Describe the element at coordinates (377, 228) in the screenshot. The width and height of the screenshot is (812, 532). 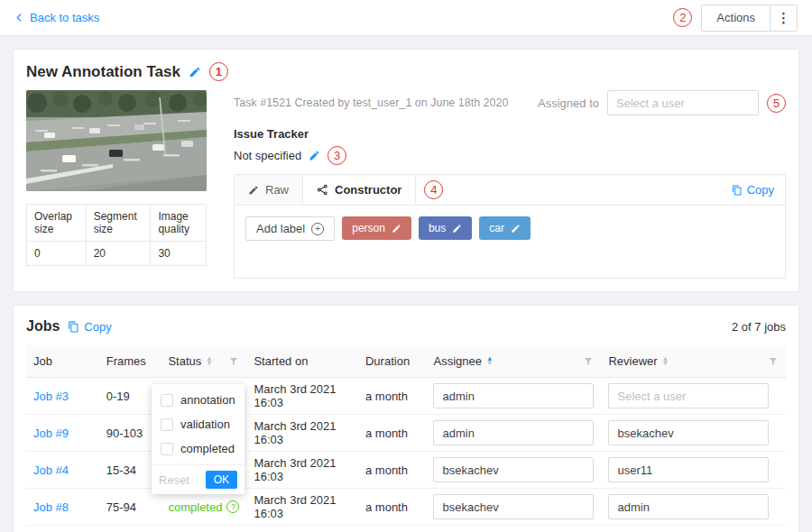
I see `label-chip-person: person` at that location.